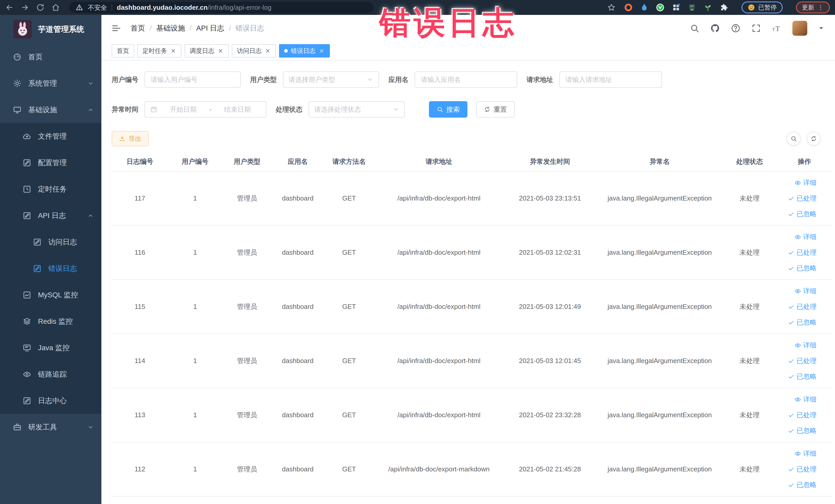 This screenshot has width=835, height=504. What do you see at coordinates (51, 427) in the screenshot?
I see `sidebar-item: 研发工具` at bounding box center [51, 427].